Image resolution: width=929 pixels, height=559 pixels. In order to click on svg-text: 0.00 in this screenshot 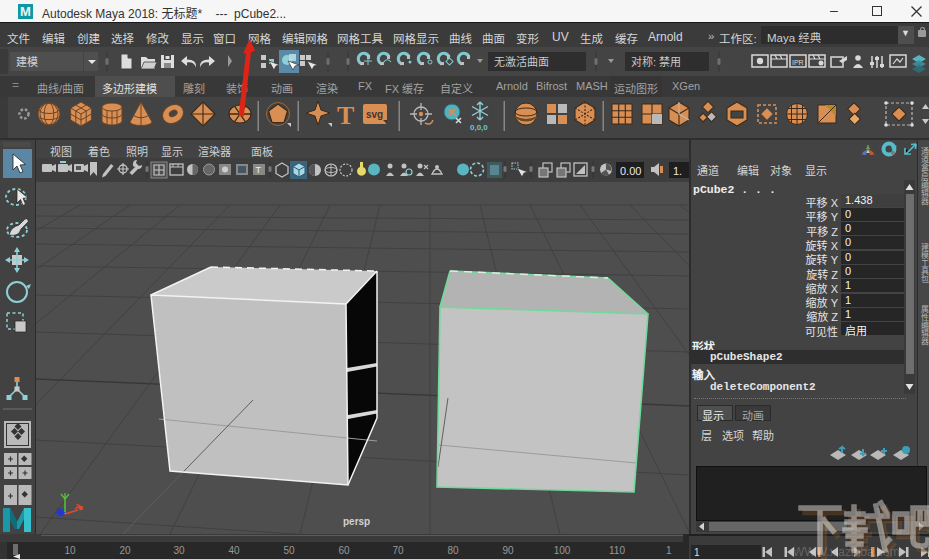, I will do `click(630, 171)`.